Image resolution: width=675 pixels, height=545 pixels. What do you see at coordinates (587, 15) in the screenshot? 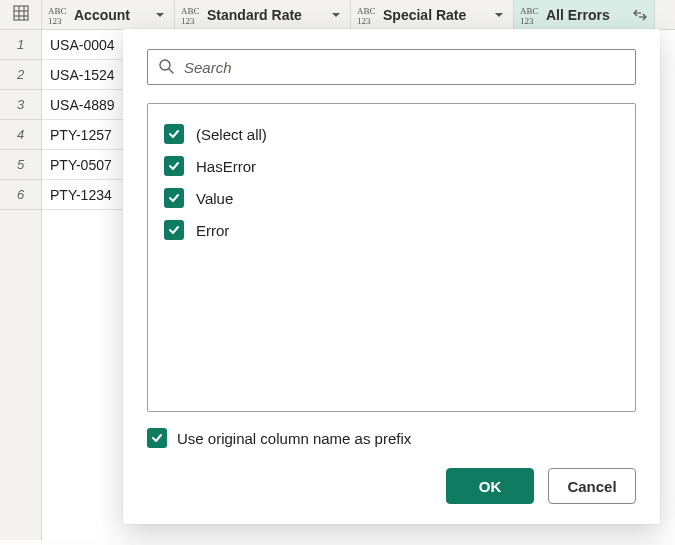
I see `column-label: All Errors` at bounding box center [587, 15].